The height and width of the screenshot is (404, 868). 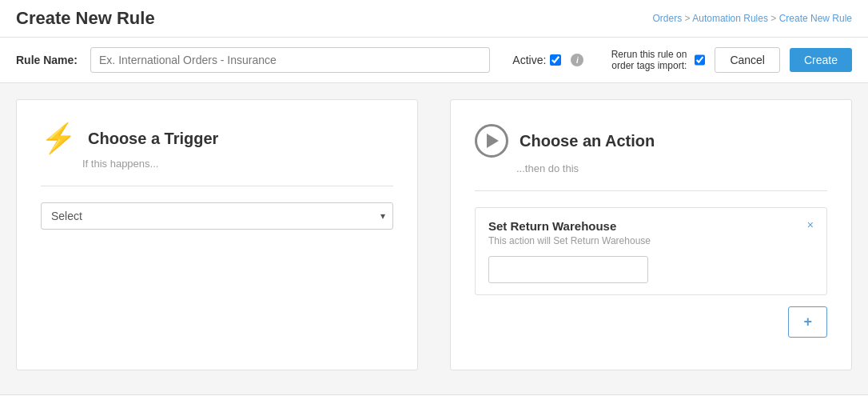 I want to click on breadcrumb-current: Create New Rule, so click(x=815, y=18).